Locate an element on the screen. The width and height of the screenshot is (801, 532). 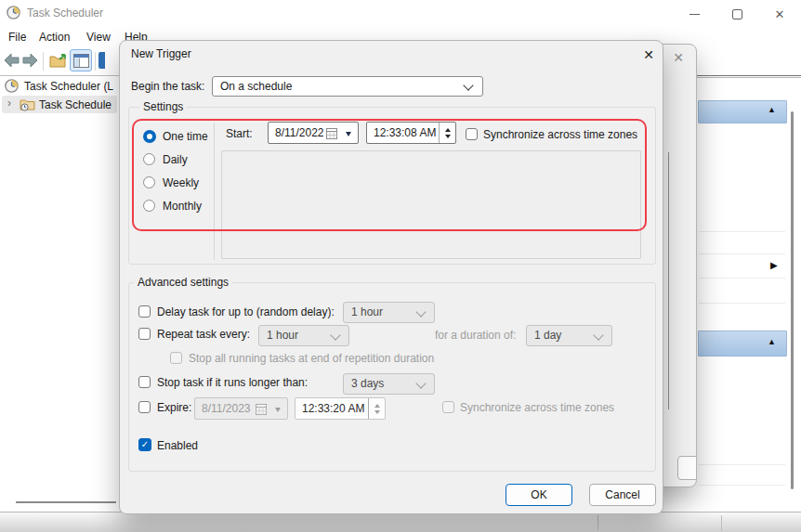
duration-value: 1 day is located at coordinates (548, 335).